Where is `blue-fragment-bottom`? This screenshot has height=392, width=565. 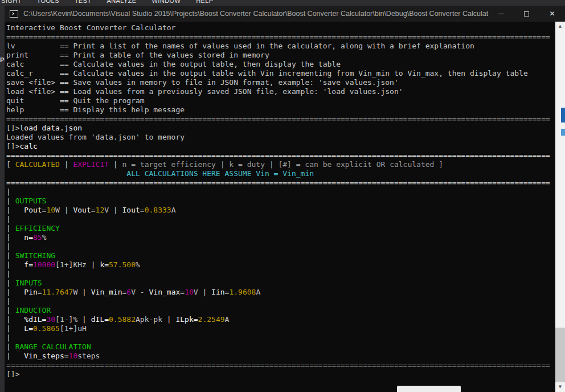
blue-fragment-bottom is located at coordinates (563, 132).